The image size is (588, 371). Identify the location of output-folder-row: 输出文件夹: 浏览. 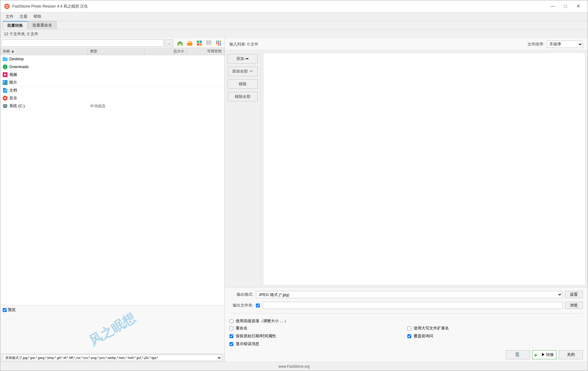
(406, 305).